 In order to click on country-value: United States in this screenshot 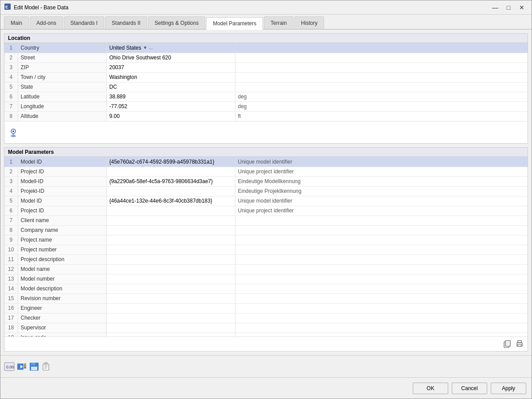, I will do `click(125, 48)`.